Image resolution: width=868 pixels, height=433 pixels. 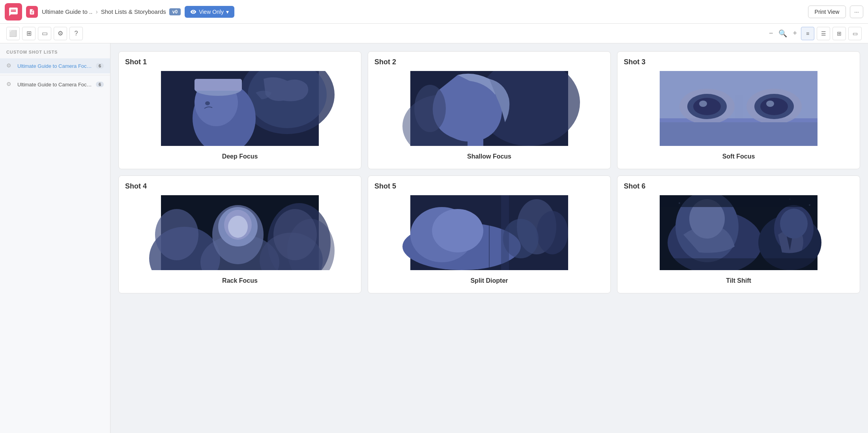 I want to click on shot-card-3: Shot 3, so click(x=739, y=110).